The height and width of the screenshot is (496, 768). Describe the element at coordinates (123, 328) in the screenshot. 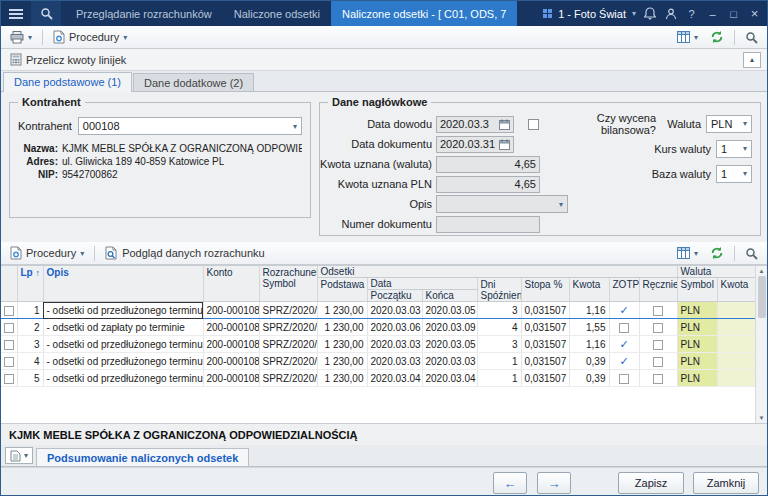

I see `cell-opis: - odsetki od zapłaty po terminie` at that location.